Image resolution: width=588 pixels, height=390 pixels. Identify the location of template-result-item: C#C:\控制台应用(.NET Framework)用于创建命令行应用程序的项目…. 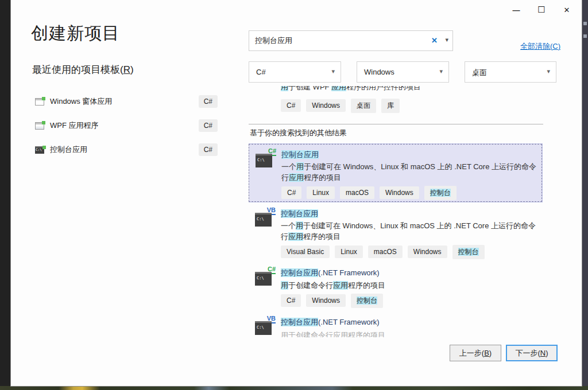
(395, 287).